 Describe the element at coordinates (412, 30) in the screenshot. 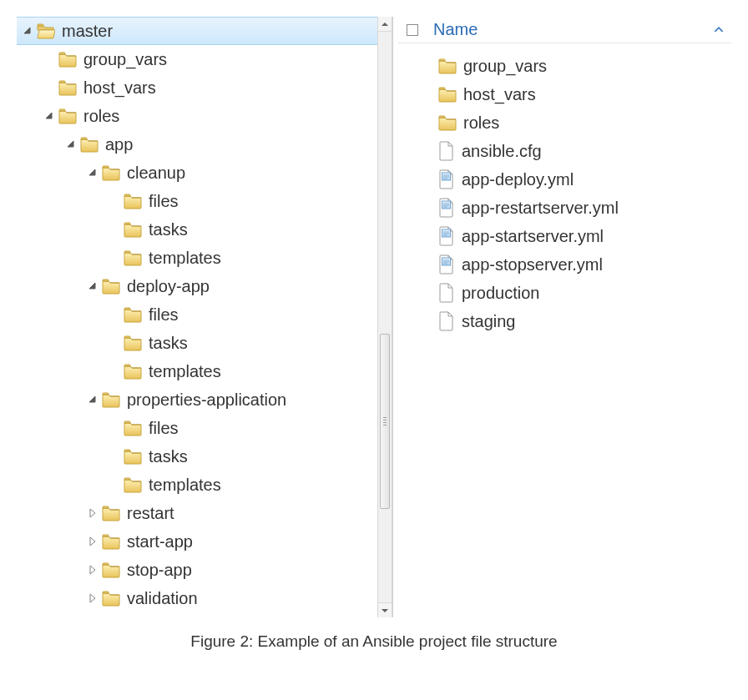

I see `select-all-checkbox` at that location.